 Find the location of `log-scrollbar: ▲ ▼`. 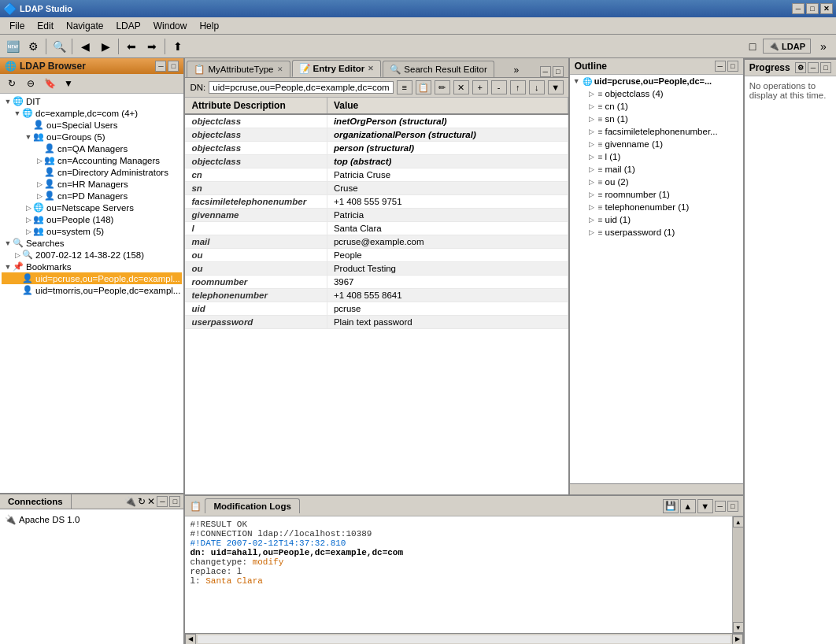

log-scrollbar: ▲ ▼ is located at coordinates (738, 575).